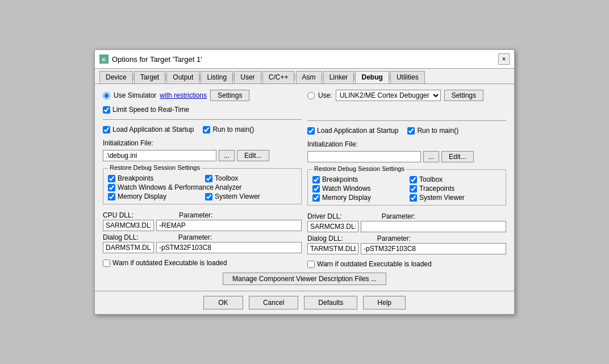 This screenshot has height=364, width=609. Describe the element at coordinates (372, 77) in the screenshot. I see `tab-debug: Debug` at that location.